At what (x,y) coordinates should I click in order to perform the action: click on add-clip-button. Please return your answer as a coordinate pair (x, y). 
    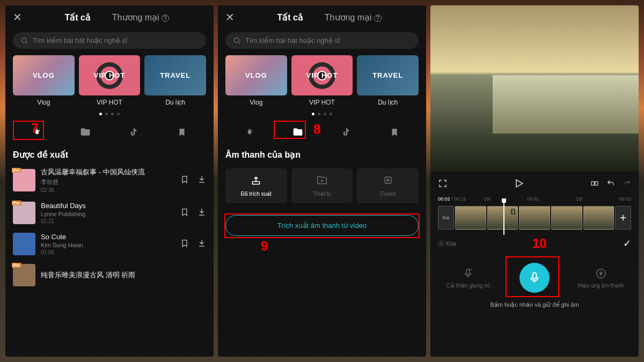
    Looking at the image, I should click on (623, 218).